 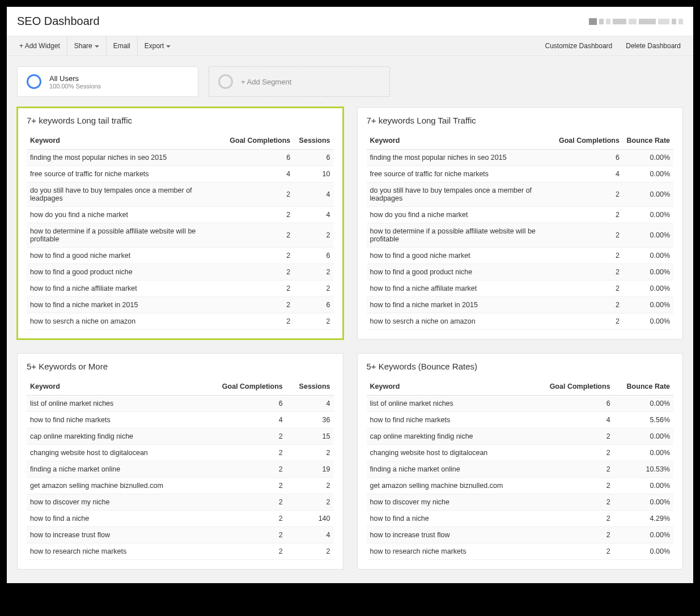 I want to click on table-row: list of online market niches60.00%, so click(x=520, y=403).